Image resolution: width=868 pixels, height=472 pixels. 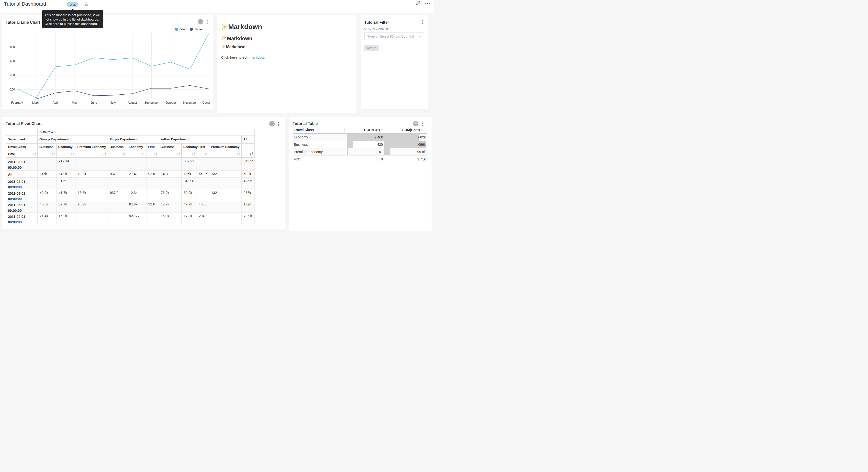 I want to click on svg-text: March, so click(x=36, y=103).